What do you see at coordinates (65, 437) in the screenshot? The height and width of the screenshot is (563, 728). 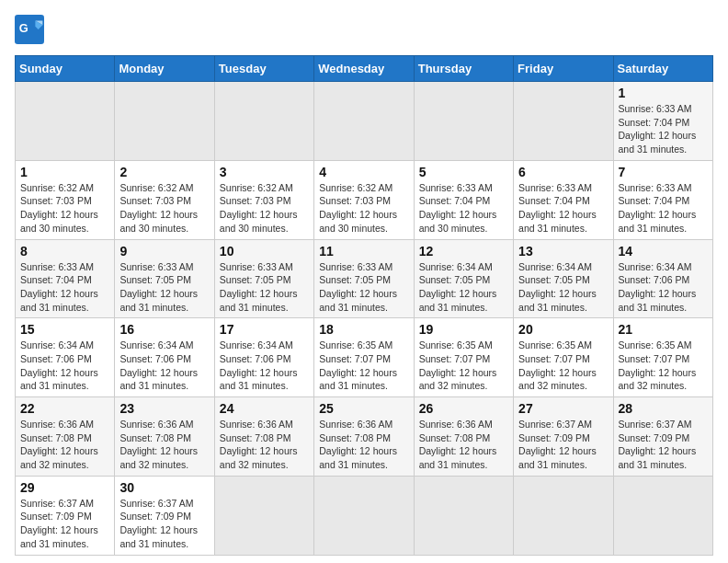 I see `calendar-cell: 22 Sunrise: 6:36 AM Sunset: 7:08 PM Dayl…` at bounding box center [65, 437].